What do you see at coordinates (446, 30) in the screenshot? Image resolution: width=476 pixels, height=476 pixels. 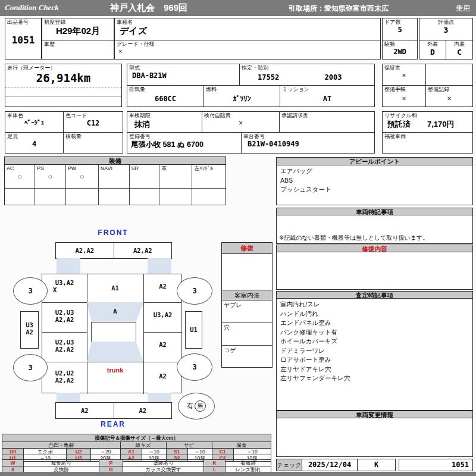 I see `score-value: 3` at bounding box center [446, 30].